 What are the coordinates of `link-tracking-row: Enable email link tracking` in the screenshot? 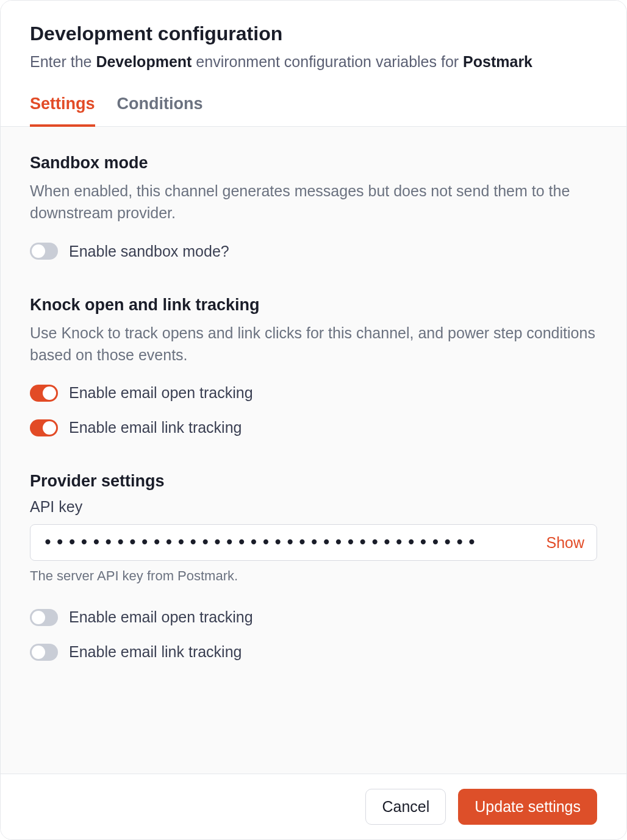 It's located at (314, 428).